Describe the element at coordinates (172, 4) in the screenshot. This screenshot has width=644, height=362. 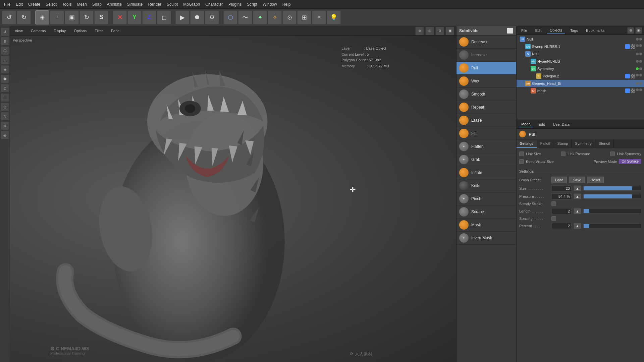
I see `menu-sculpt: Sculpt` at that location.